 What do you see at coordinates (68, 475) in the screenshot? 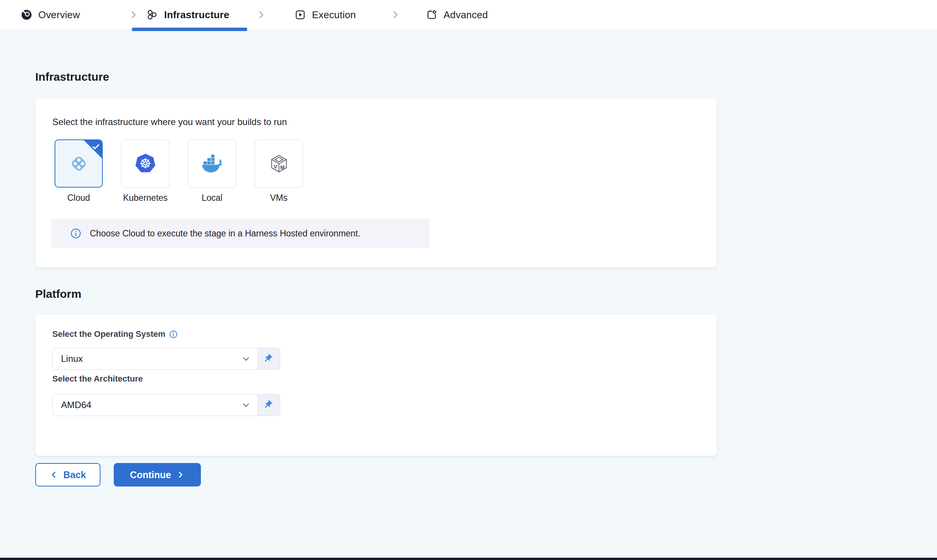
I see `back-button: Back` at bounding box center [68, 475].